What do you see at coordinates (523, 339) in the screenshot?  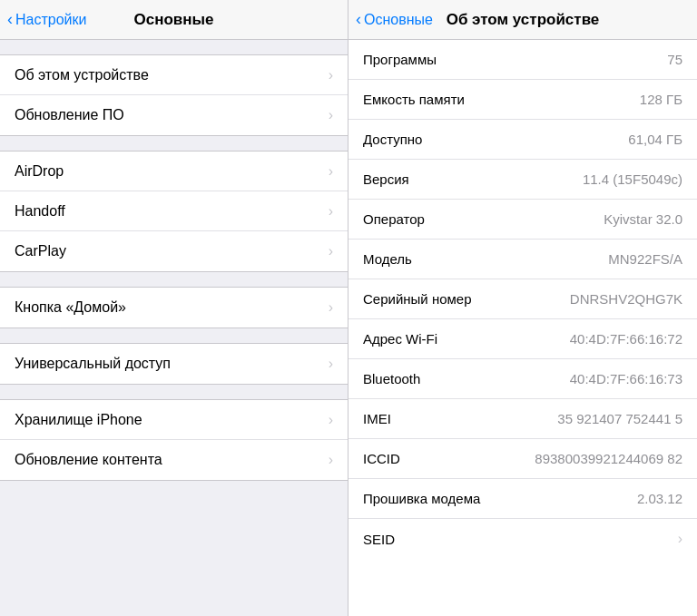 I see `info-row-wifi: Адрес Wi-Fi 40:4D:7F:66:16:72` at bounding box center [523, 339].